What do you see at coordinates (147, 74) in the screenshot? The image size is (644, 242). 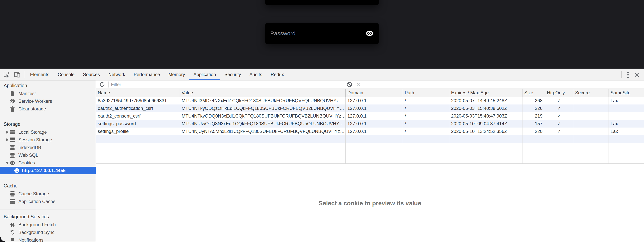 I see `tab-performance: Performance` at bounding box center [147, 74].